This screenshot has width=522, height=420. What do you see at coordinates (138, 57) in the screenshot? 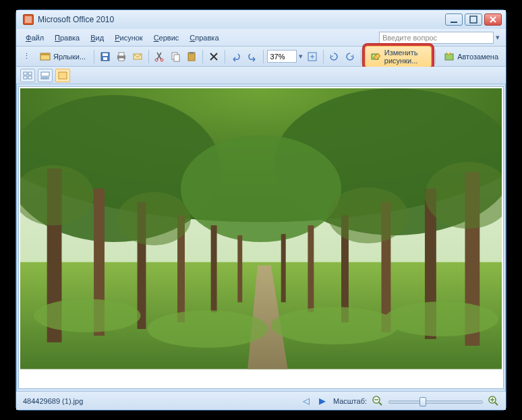
I see `mail-button` at bounding box center [138, 57].